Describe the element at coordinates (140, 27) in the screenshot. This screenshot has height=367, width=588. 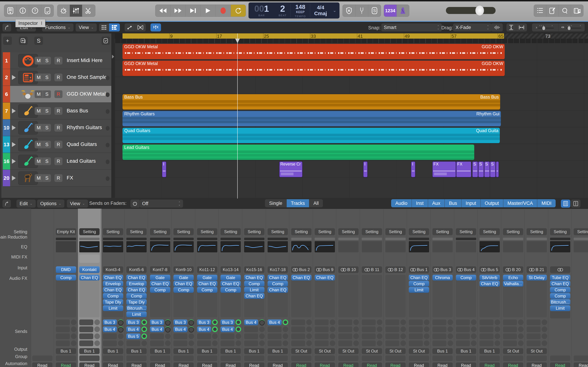
I see `flex-icon` at that location.